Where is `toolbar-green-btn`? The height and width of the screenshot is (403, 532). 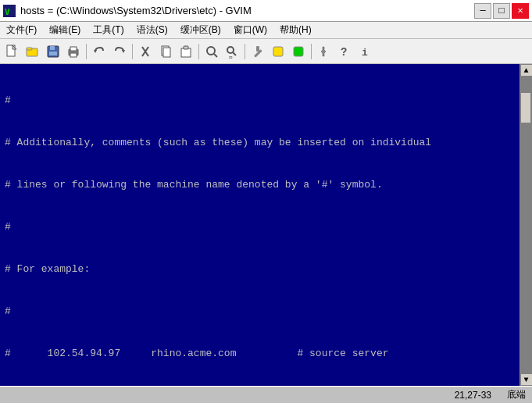 toolbar-green-btn is located at coordinates (298, 52).